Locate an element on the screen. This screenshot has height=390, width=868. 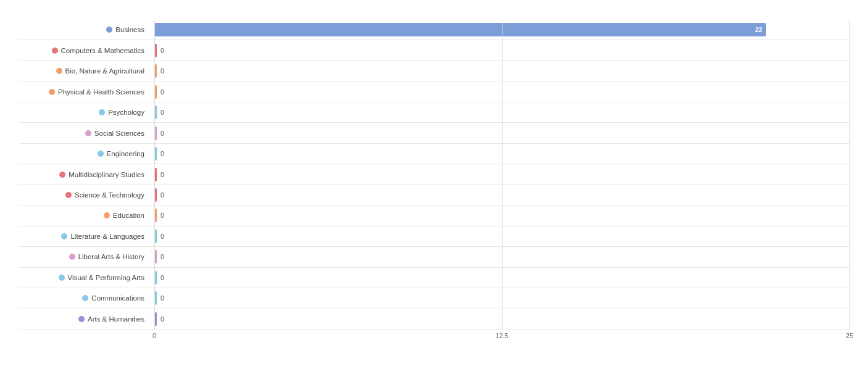
bar-label-text: Literature & Languages is located at coordinates (107, 236).